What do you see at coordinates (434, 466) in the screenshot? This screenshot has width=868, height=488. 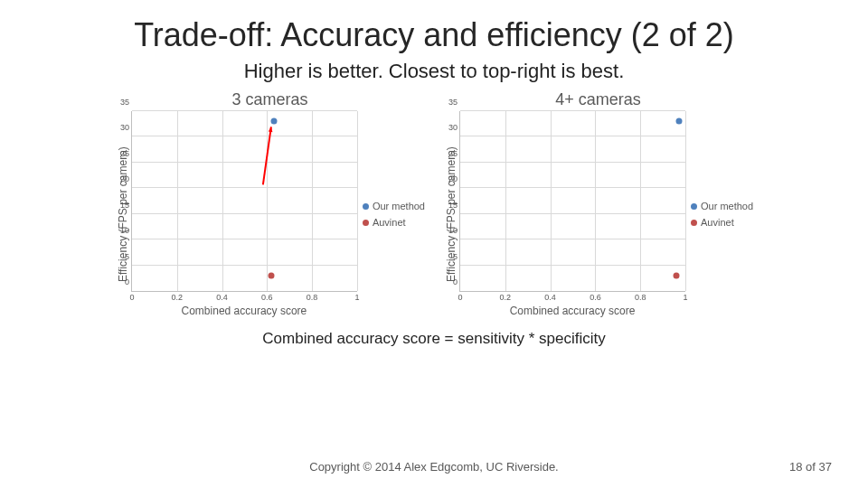 I see `copyright: Copyright © 2014 Alex Edgcomb, UC Rivers…` at bounding box center [434, 466].